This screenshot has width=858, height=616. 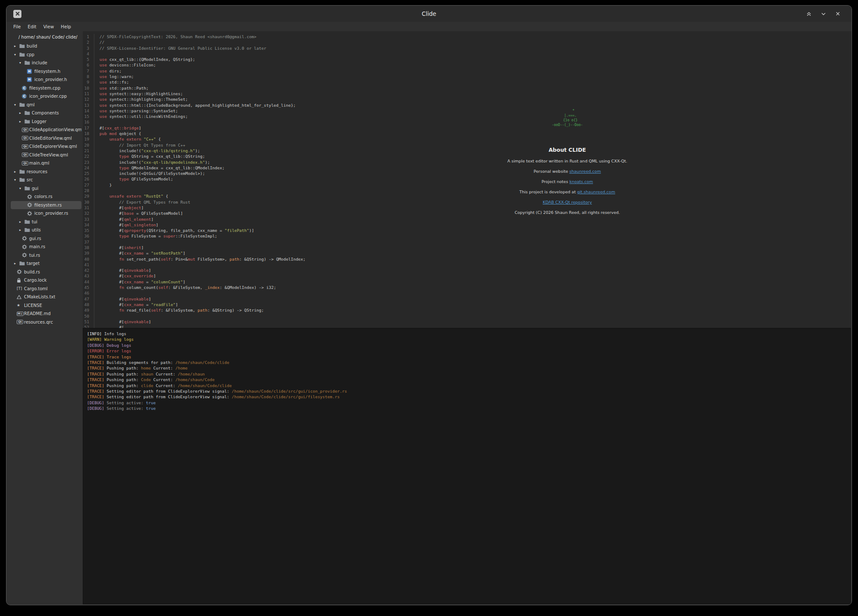 What do you see at coordinates (46, 122) in the screenshot?
I see `tree-item: ▸Logger` at bounding box center [46, 122].